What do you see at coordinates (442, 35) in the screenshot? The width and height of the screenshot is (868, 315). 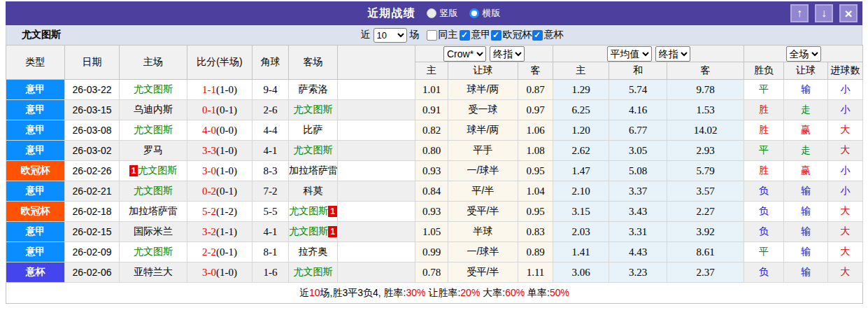 I see `filter-unchecked: 同主` at bounding box center [442, 35].